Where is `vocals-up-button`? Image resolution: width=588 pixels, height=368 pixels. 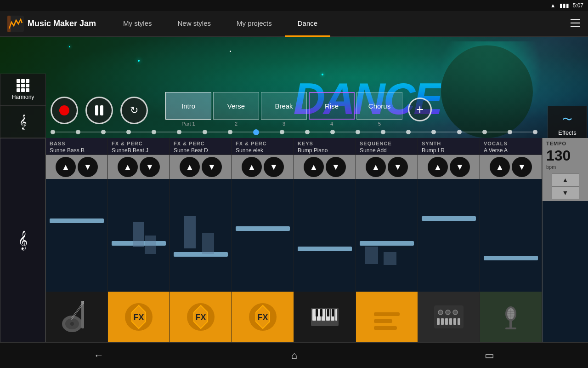 vocals-up-button is located at coordinates (500, 167).